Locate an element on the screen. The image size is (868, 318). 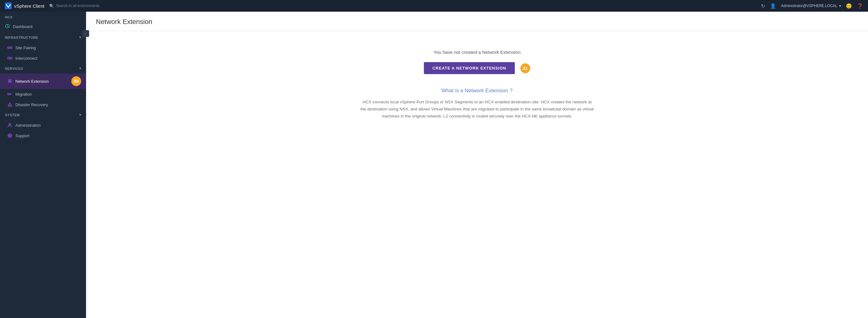
infrastructure-section-header: Infrastructure ▾ is located at coordinates (43, 37).